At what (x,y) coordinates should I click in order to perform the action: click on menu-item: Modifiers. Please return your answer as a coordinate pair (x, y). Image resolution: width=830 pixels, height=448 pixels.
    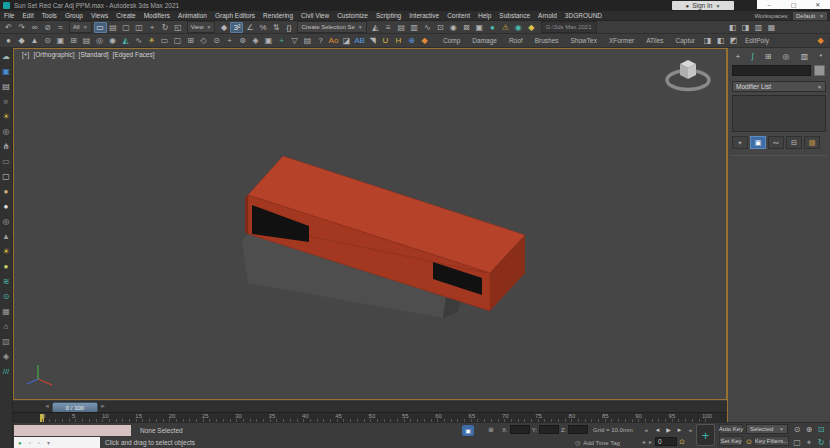
    Looking at the image, I should click on (157, 16).